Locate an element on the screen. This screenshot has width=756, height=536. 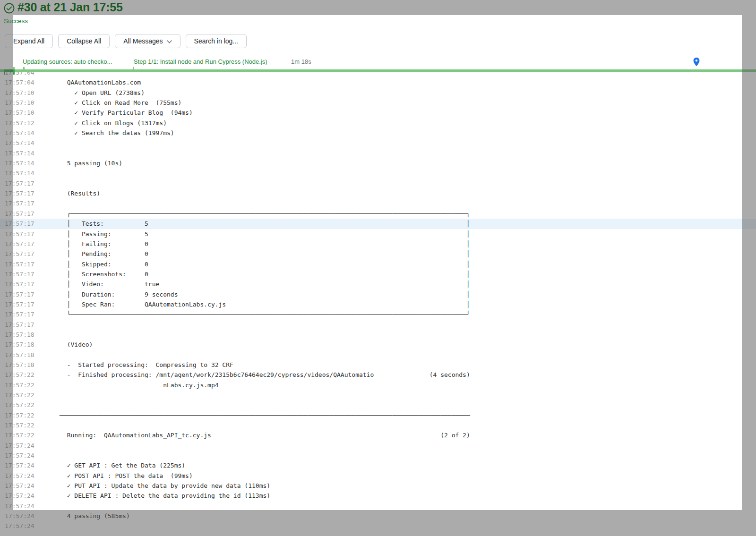
collapse-all-button: Collapse All is located at coordinates (84, 41).